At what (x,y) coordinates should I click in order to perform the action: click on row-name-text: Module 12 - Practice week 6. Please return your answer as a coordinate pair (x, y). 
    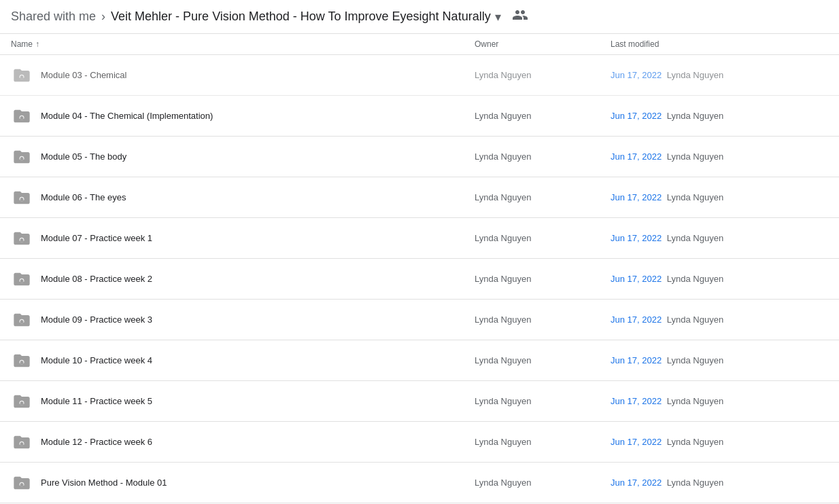
    Looking at the image, I should click on (97, 442).